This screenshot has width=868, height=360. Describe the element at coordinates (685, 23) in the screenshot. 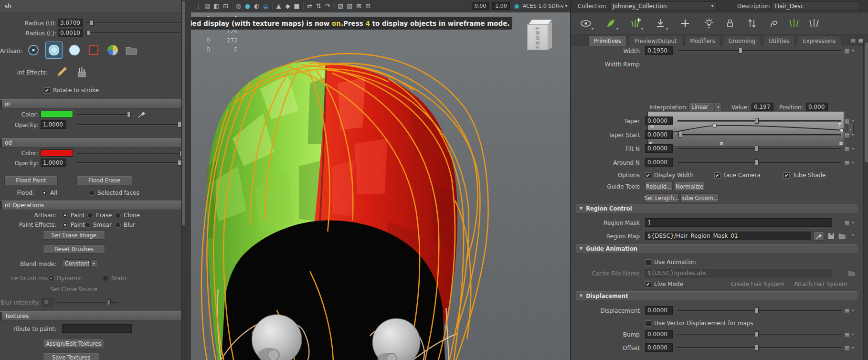

I see `add-icon` at that location.